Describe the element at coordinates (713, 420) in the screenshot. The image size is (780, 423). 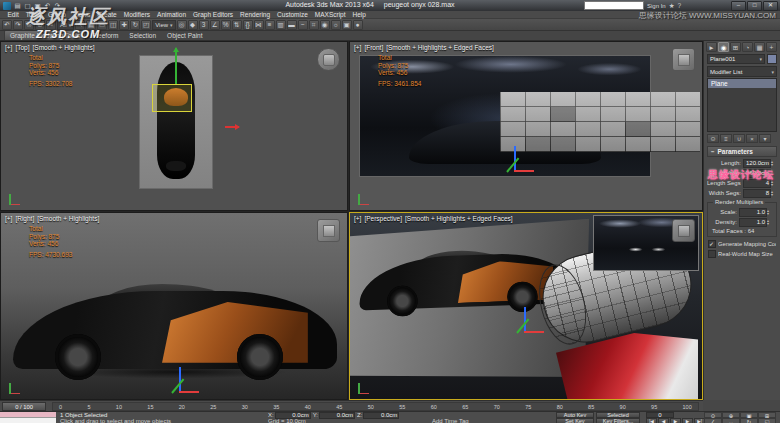
I see `field-of-view-icon: ∠` at that location.